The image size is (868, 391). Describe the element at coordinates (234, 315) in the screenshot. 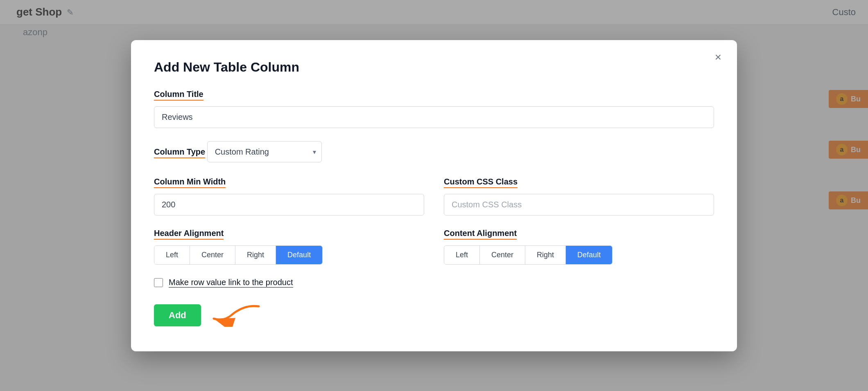

I see `arrow-annotation` at that location.